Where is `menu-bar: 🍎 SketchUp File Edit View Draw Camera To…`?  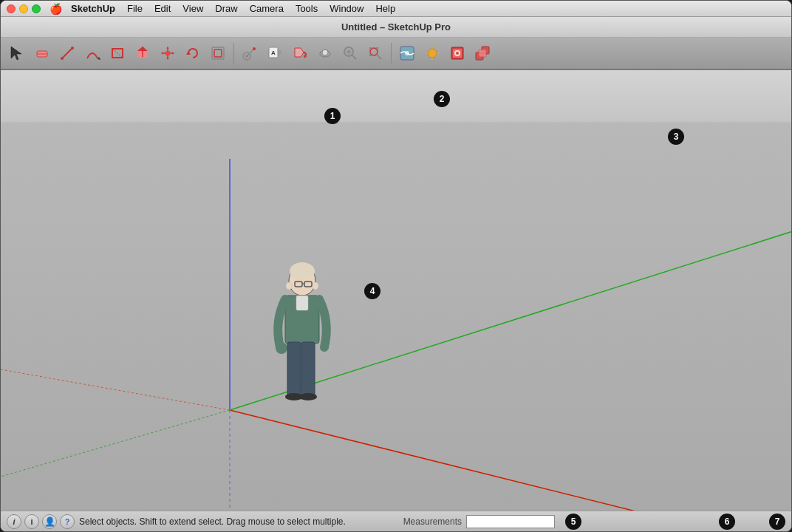
menu-bar: 🍎 SketchUp File Edit View Draw Camera To… is located at coordinates (396, 9).